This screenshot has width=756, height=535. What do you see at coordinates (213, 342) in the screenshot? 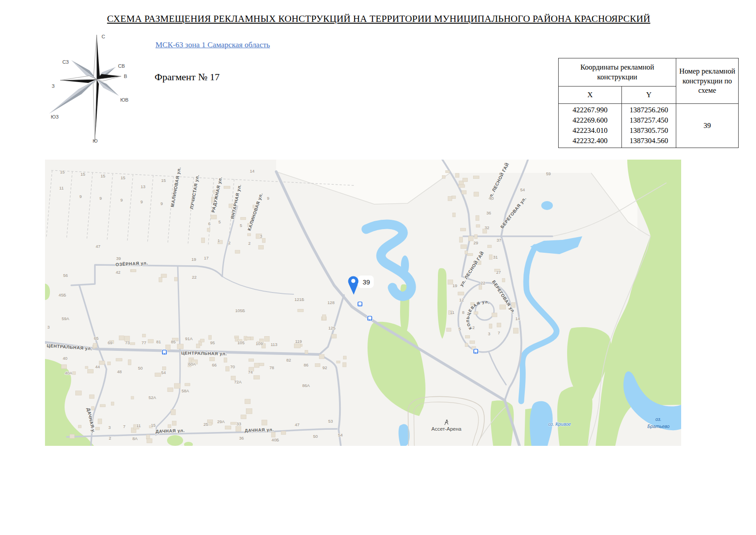
I see `house-number: 95` at bounding box center [213, 342].